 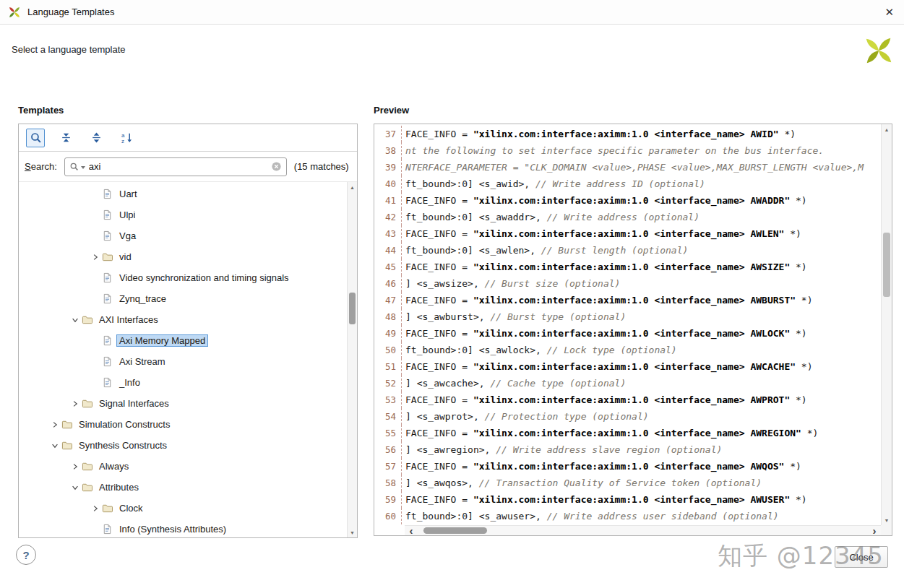 I want to click on tree-scrollbar-thumb, so click(x=353, y=308).